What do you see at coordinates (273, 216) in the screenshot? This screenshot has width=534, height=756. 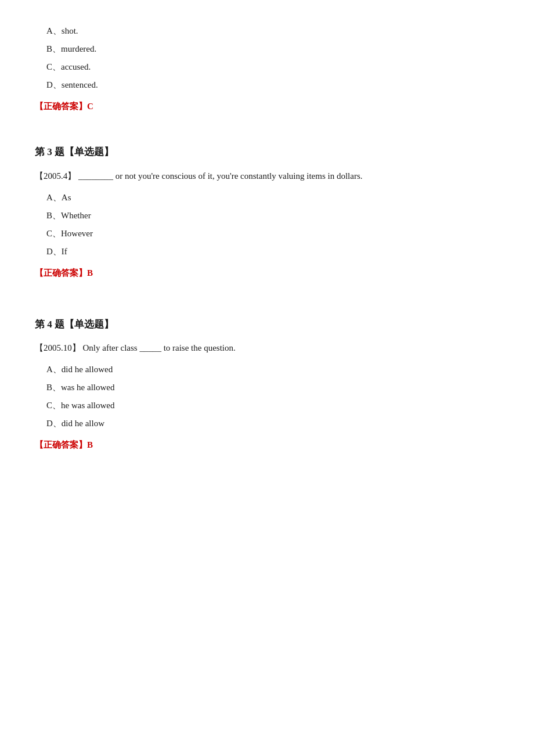 I see `question3-option-b: B、Whether` at bounding box center [273, 216].